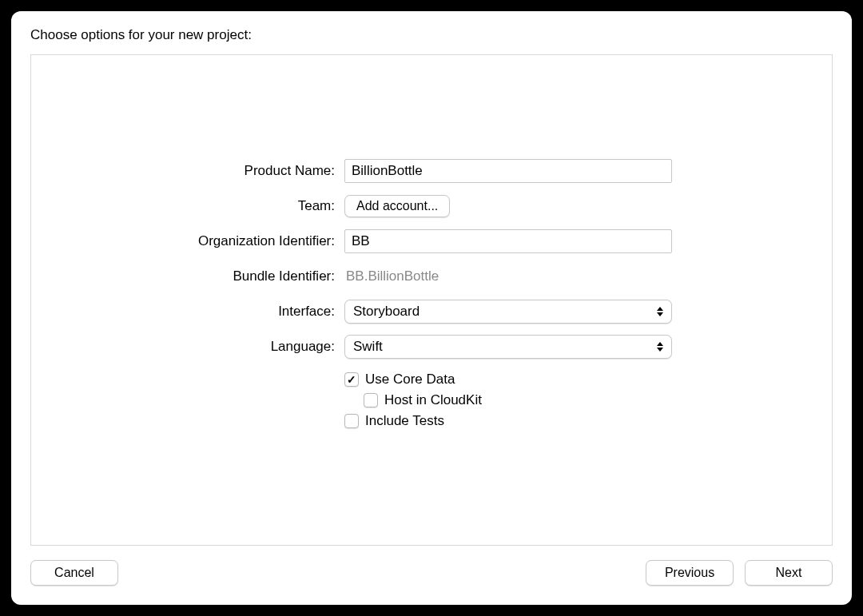  I want to click on row-language: Language: Swift, so click(432, 347).